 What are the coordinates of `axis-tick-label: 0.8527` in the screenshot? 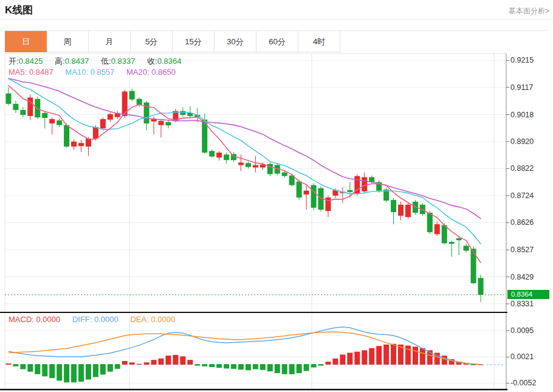 It's located at (522, 250).